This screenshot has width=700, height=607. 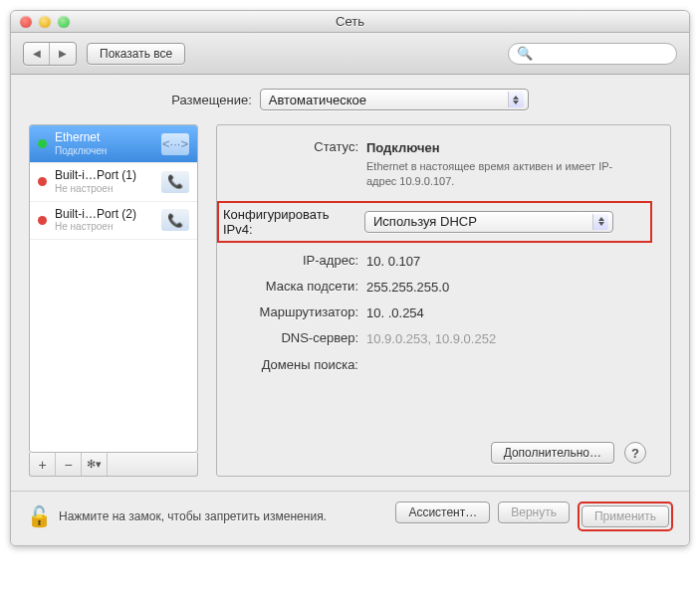 What do you see at coordinates (175, 144) in the screenshot?
I see `ethernet-icon: <···>` at bounding box center [175, 144].